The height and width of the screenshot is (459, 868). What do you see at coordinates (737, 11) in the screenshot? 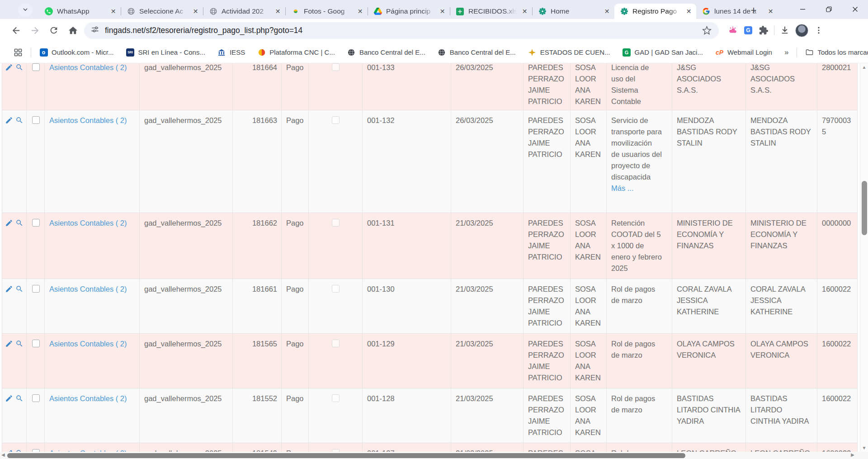
I see `tab-lunes-14-de-a: lunes 14 de a✕` at bounding box center [737, 11].